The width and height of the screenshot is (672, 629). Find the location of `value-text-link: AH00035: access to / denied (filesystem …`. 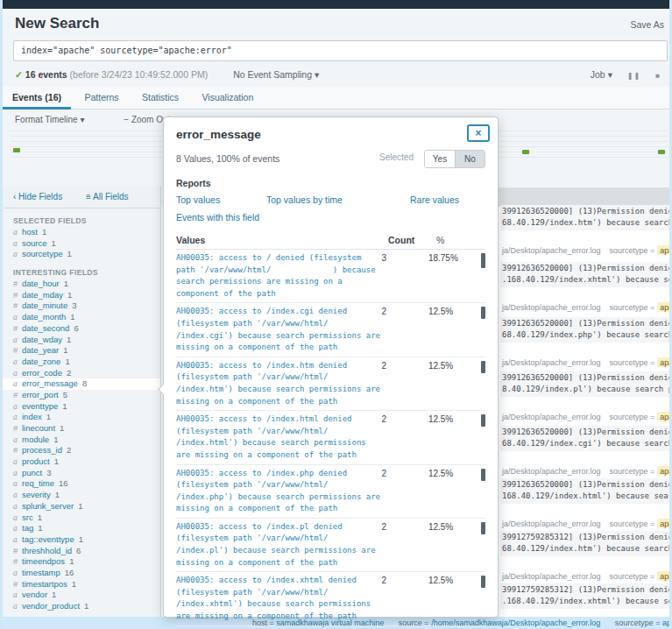

value-text-link: AH00035: access to / denied (filesystem … is located at coordinates (279, 276).